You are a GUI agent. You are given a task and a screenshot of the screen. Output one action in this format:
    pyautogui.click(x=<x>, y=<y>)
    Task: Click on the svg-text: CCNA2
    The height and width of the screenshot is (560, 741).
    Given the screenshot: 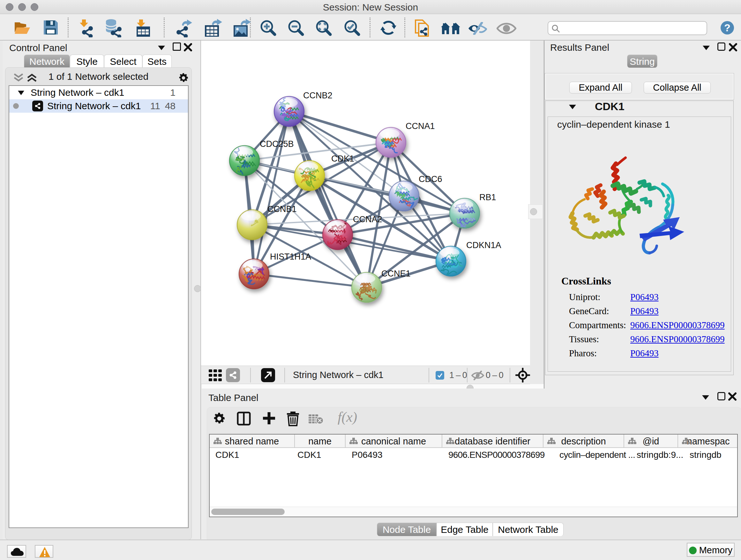 What is the action you would take?
    pyautogui.click(x=368, y=219)
    